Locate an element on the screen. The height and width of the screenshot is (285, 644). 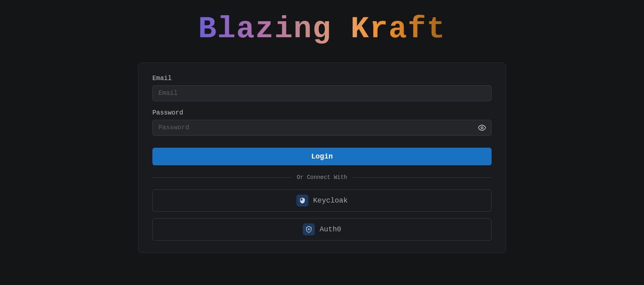
divider-line-right is located at coordinates (422, 178).